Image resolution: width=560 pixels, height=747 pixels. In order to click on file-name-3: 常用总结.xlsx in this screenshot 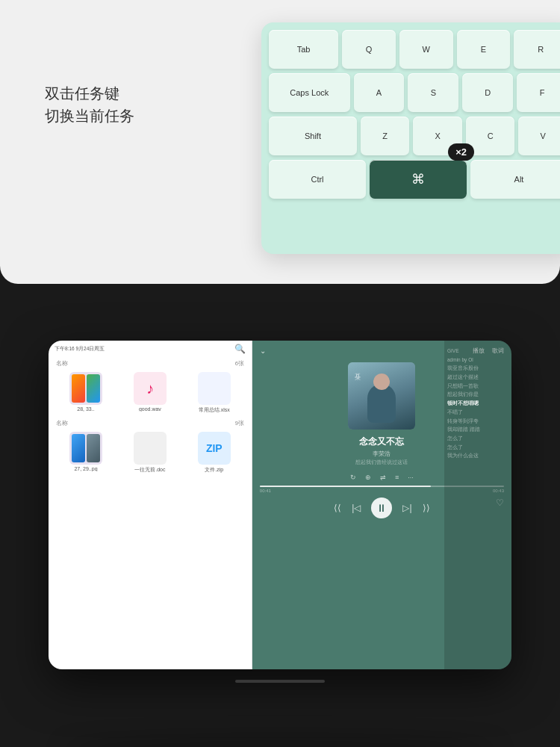, I will do `click(214, 410)`.